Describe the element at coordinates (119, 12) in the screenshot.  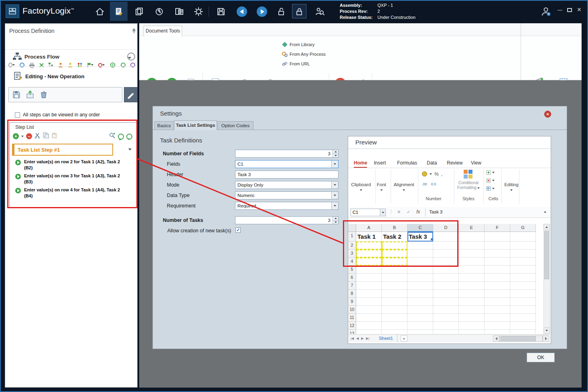
I see `work-instructions-icon` at that location.